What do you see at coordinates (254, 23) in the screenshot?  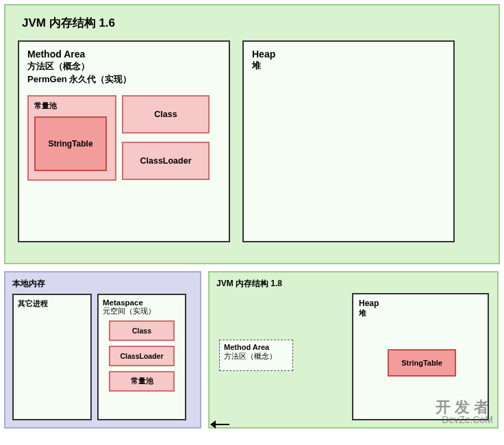 I see `jvm-16-title: JVM 内存结构 1.6` at bounding box center [254, 23].